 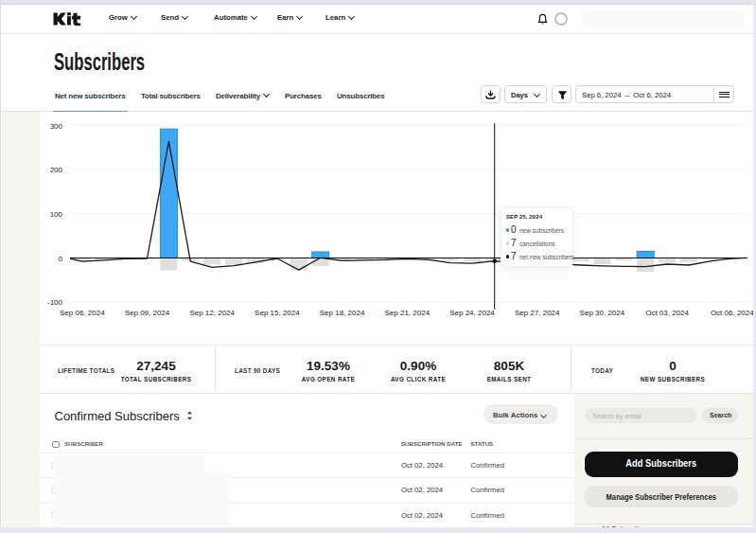 I want to click on svg-text: Sep 06, 2024, so click(x=82, y=312).